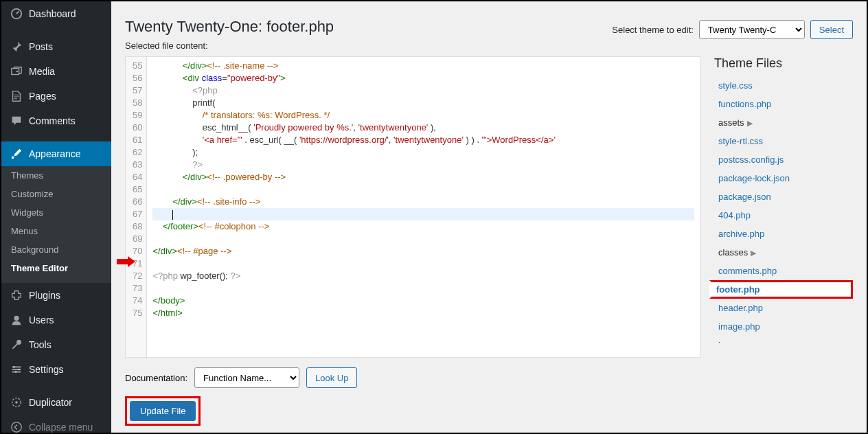 The width and height of the screenshot is (868, 434). Describe the element at coordinates (56, 71) in the screenshot. I see `sidebar-item-media: Media` at that location.